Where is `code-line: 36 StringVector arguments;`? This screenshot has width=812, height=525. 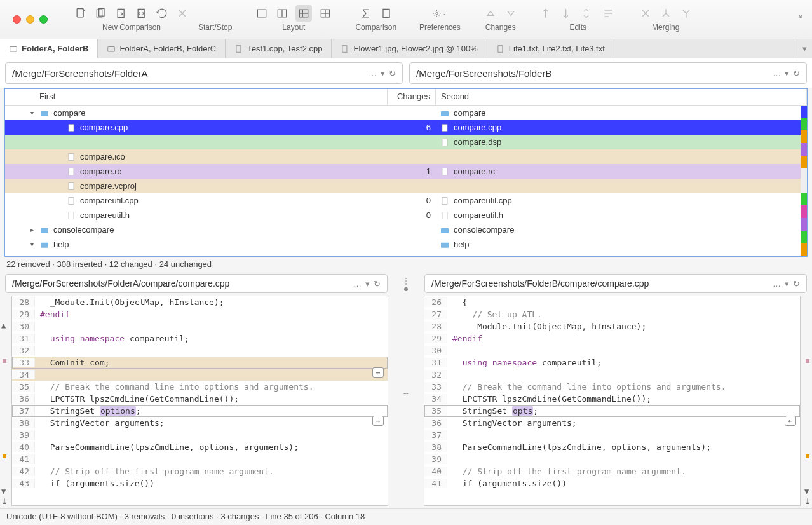
code-line: 36 StringVector arguments; is located at coordinates (612, 423).